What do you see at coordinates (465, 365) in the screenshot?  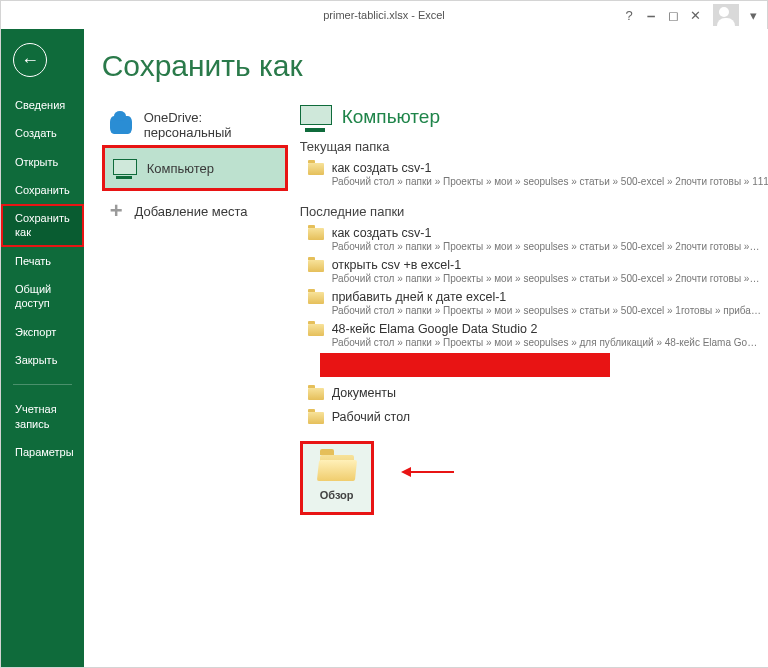 I see `redacted-block` at bounding box center [465, 365].